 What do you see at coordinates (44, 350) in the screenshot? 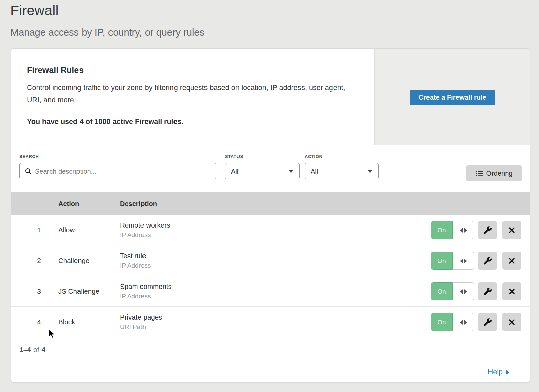
I see `pagination-total: 4` at bounding box center [44, 350].